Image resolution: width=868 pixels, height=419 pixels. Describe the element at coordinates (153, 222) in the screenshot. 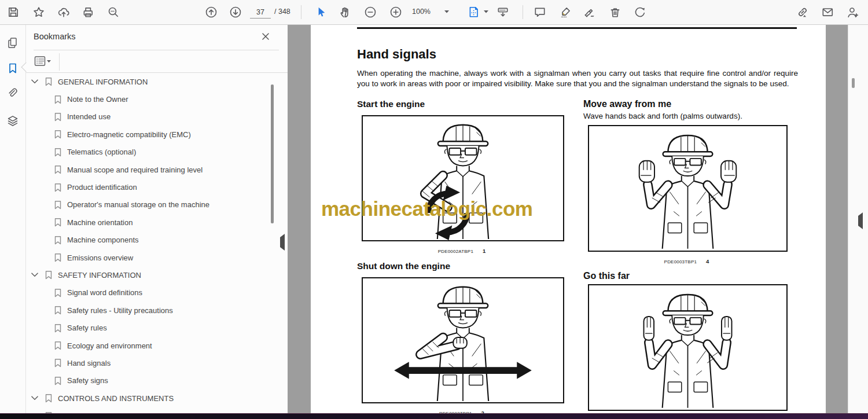

I see `bookmark-item: Machine orientation` at that location.